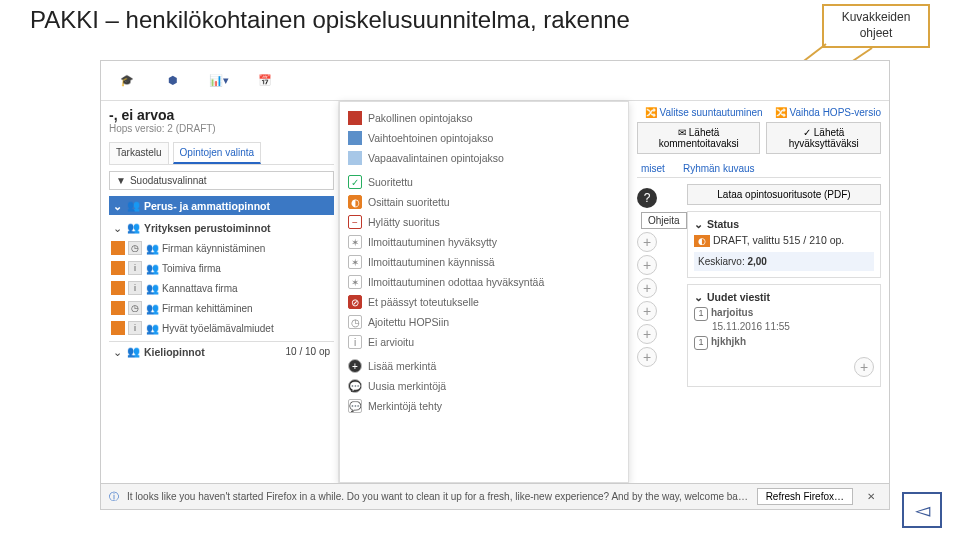 The image size is (960, 540). I want to click on tab-tarkastelu: Tarkastelu, so click(139, 153).